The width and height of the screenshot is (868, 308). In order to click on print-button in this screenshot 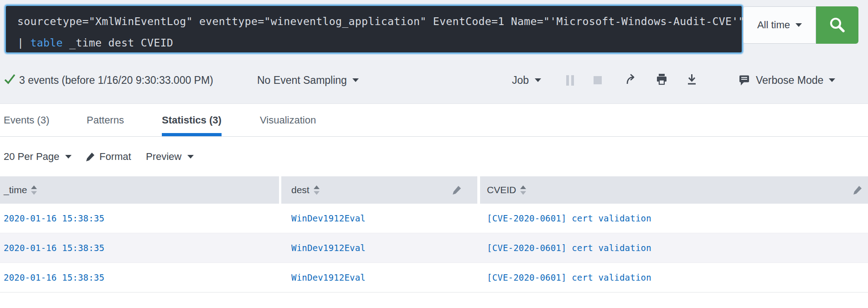, I will do `click(662, 79)`.